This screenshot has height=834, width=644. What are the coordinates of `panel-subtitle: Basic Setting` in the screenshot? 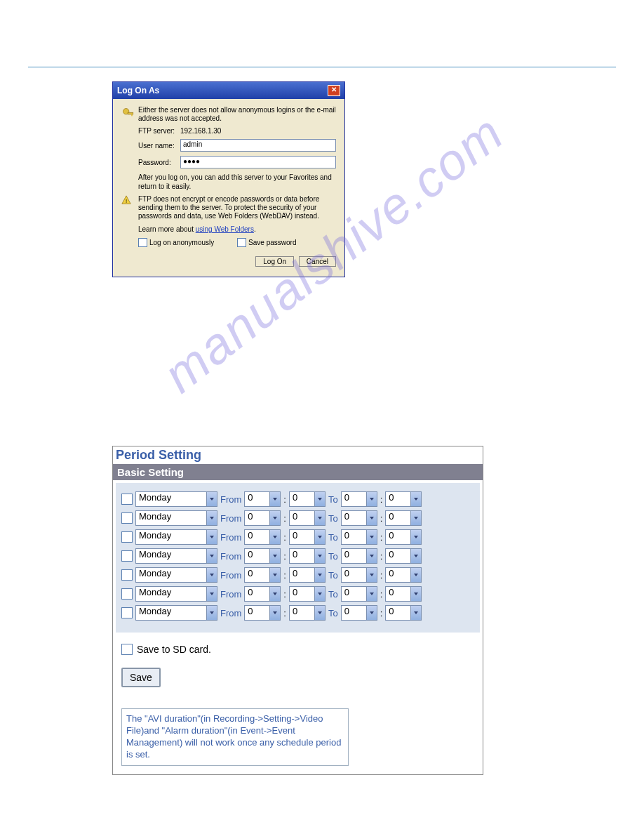 It's located at (297, 472).